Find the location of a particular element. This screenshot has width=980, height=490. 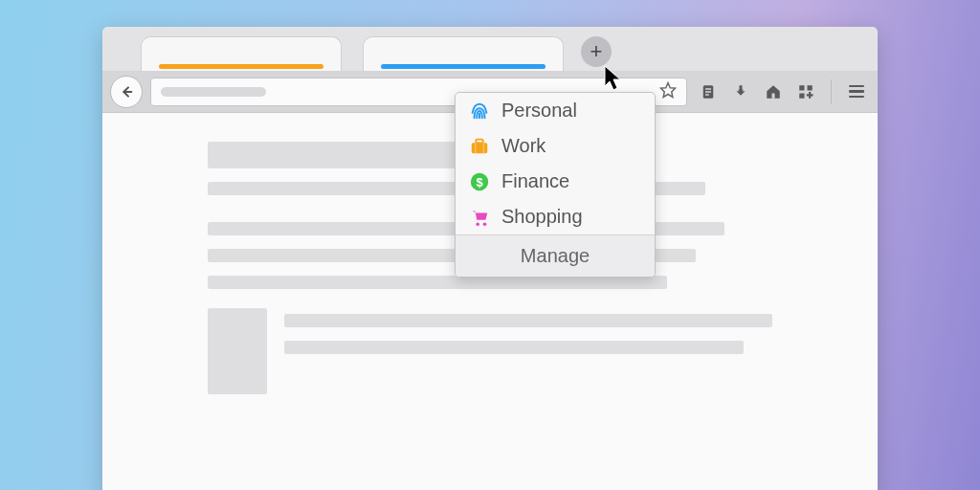

back-arrow-icon is located at coordinates (126, 92).